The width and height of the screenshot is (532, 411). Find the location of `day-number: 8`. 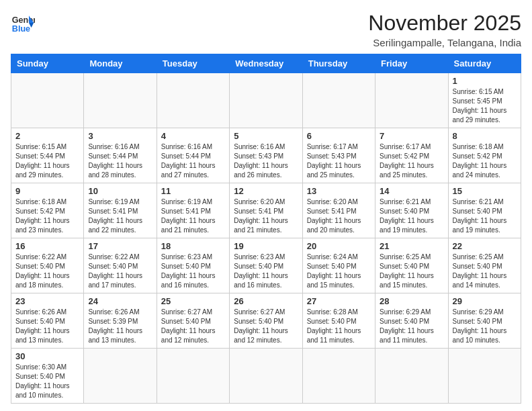

day-number: 8 is located at coordinates (485, 136).